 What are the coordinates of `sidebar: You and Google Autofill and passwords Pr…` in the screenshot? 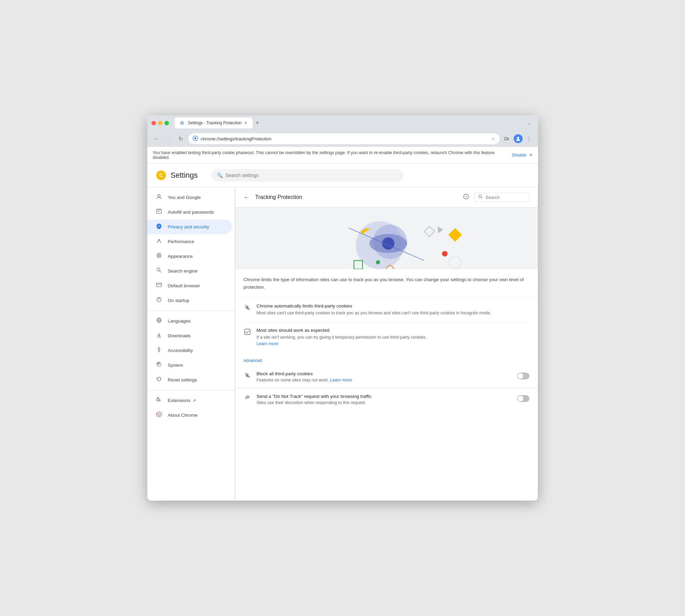 It's located at (191, 344).